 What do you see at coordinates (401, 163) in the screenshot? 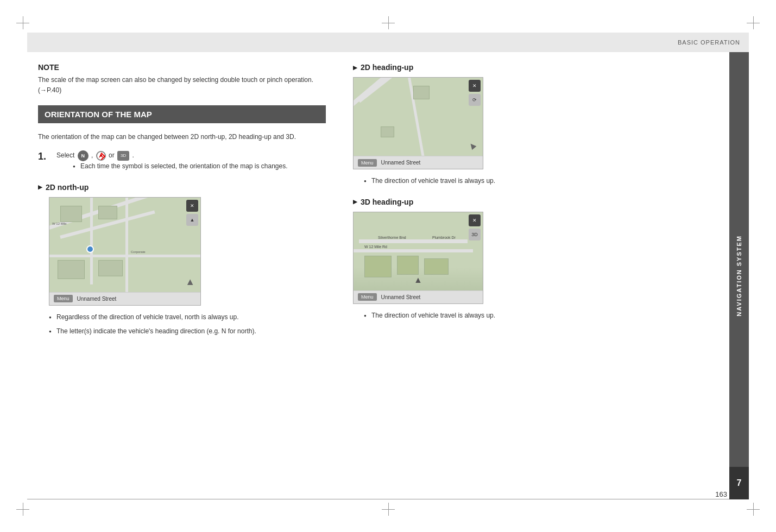
I see `h-map-street-label: Unnamed Street` at bounding box center [401, 163].